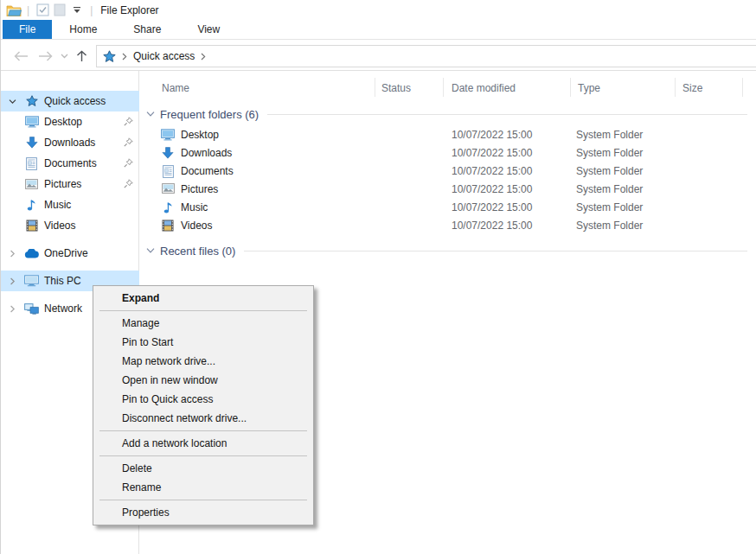 The height and width of the screenshot is (554, 756). Describe the element at coordinates (203, 487) in the screenshot. I see `menu-item-rename: Rename` at that location.